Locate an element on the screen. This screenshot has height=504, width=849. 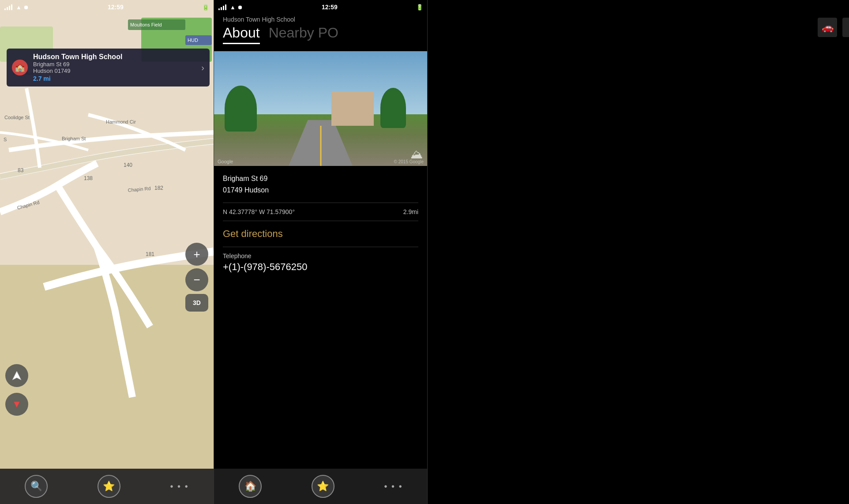
building is located at coordinates (353, 109).